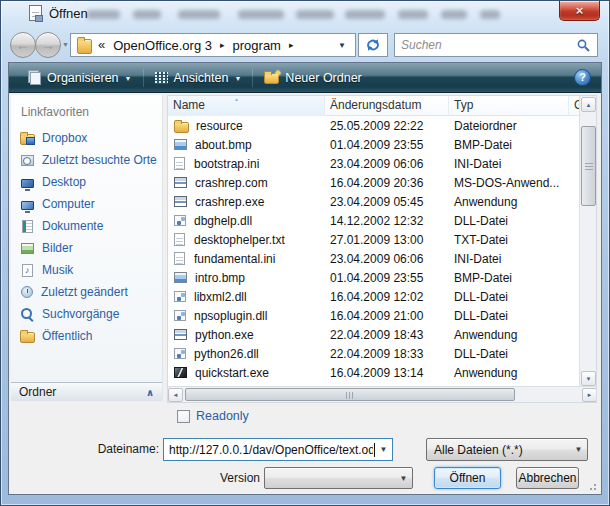 The height and width of the screenshot is (506, 610). I want to click on readonly-label: Readonly, so click(222, 416).